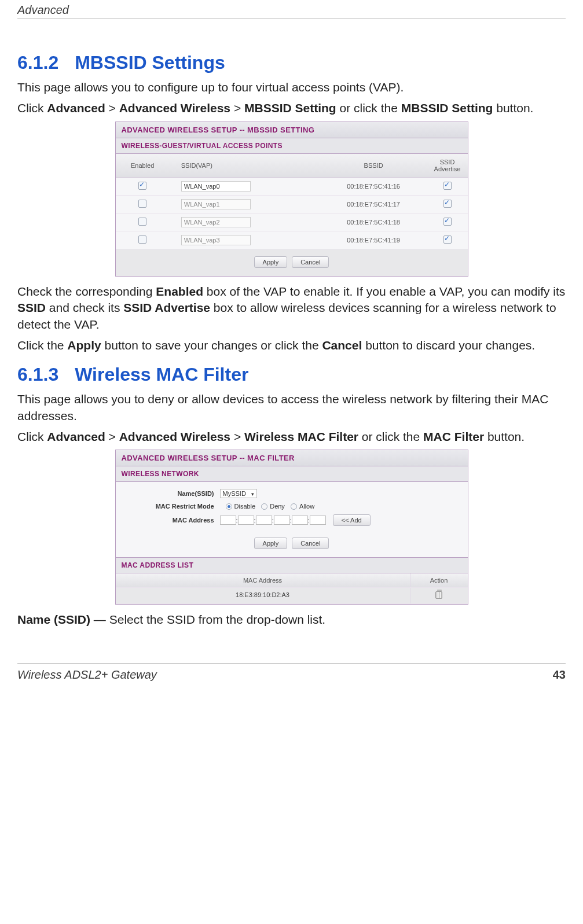  I want to click on bssid-value: 00:18:E7:5C:41:16, so click(374, 186).